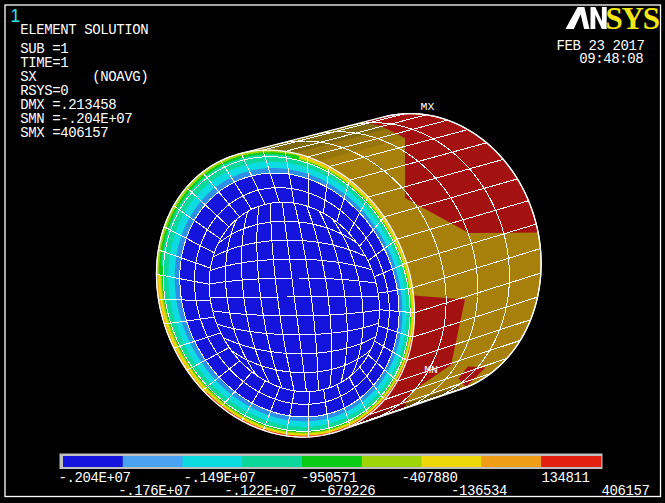  Describe the element at coordinates (611, 59) in the screenshot. I see `svg-text: 09:48:08` at that location.